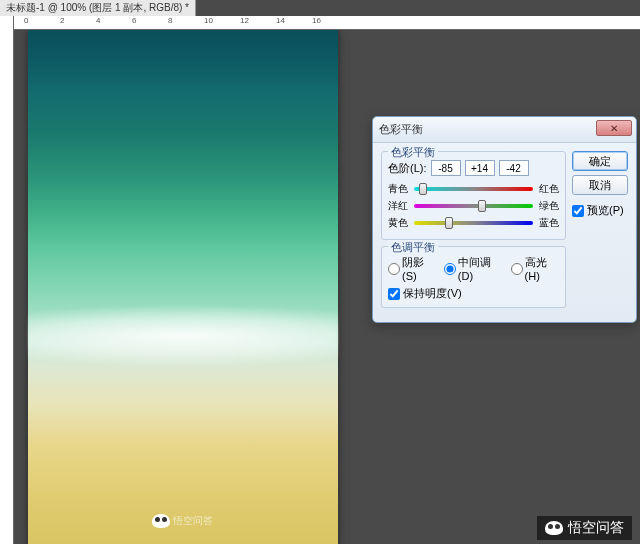 The height and width of the screenshot is (544, 640). I want to click on radio-midtones: 中间调(D), so click(474, 268).